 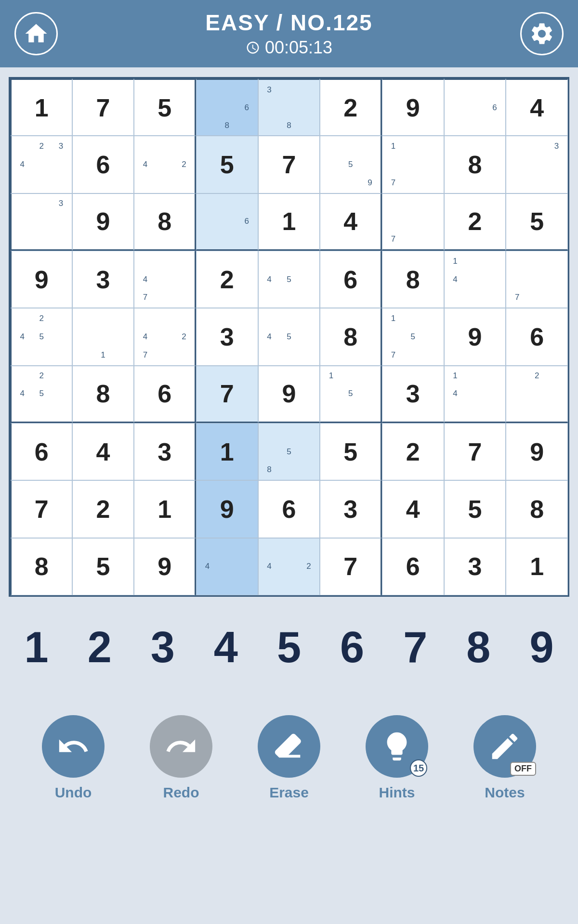 What do you see at coordinates (41, 451) in the screenshot?
I see `cell-6-0: 6` at bounding box center [41, 451].